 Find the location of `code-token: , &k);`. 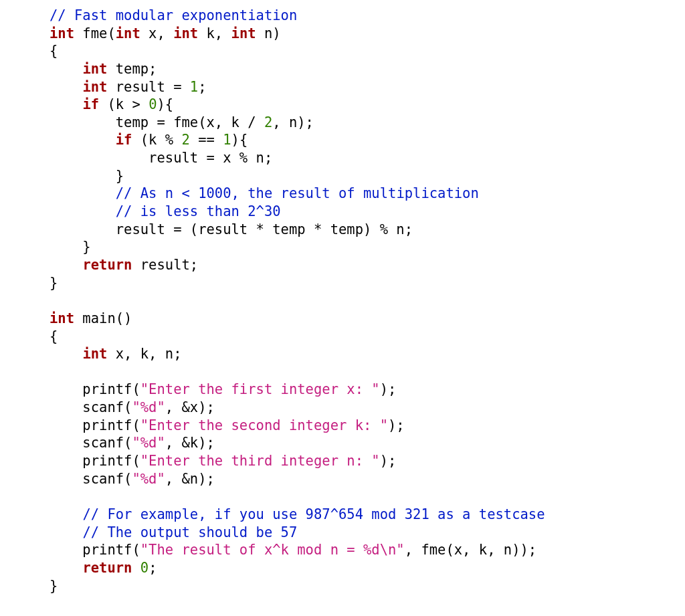

code-token: , &k); is located at coordinates (190, 443).